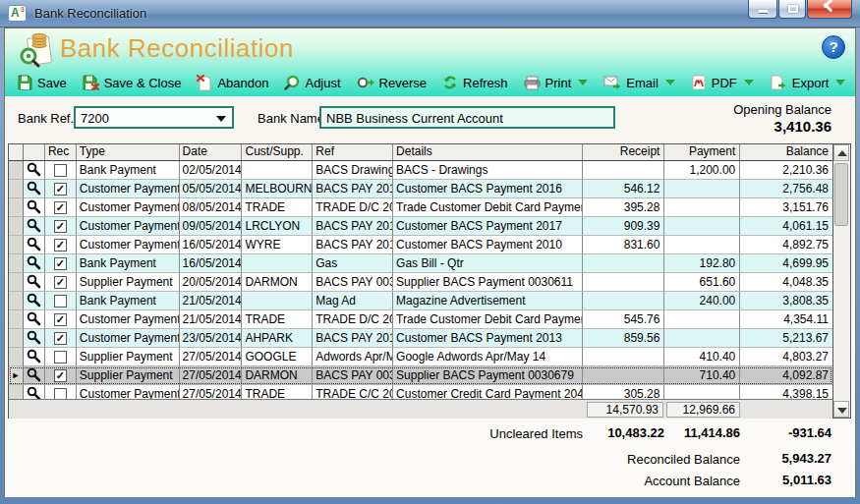  What do you see at coordinates (277, 392) in the screenshot?
I see `cell-cust: TRADE` at bounding box center [277, 392].